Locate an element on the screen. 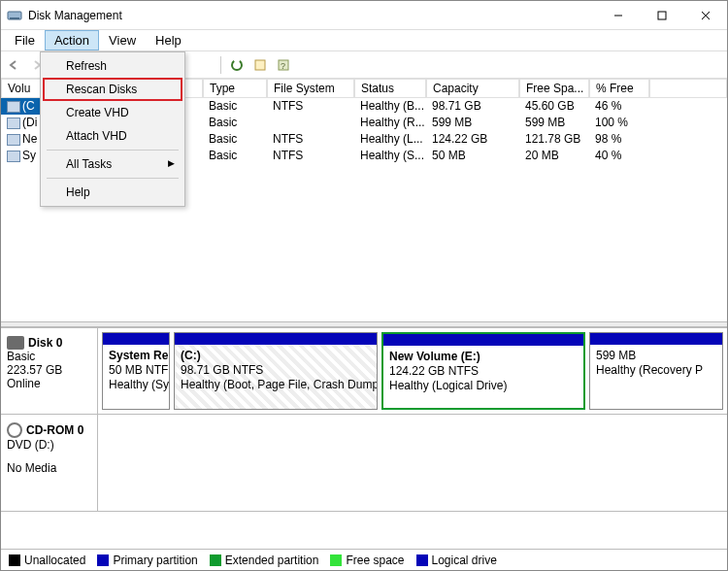 This screenshot has width=728, height=571. vol-pct: 40 % is located at coordinates (619, 155).